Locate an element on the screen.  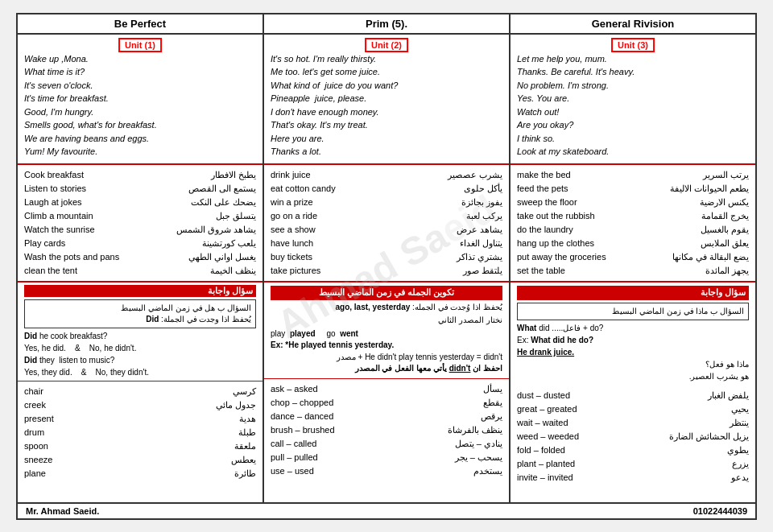
words-row: chop – choppedيقطع is located at coordinates (386, 402).